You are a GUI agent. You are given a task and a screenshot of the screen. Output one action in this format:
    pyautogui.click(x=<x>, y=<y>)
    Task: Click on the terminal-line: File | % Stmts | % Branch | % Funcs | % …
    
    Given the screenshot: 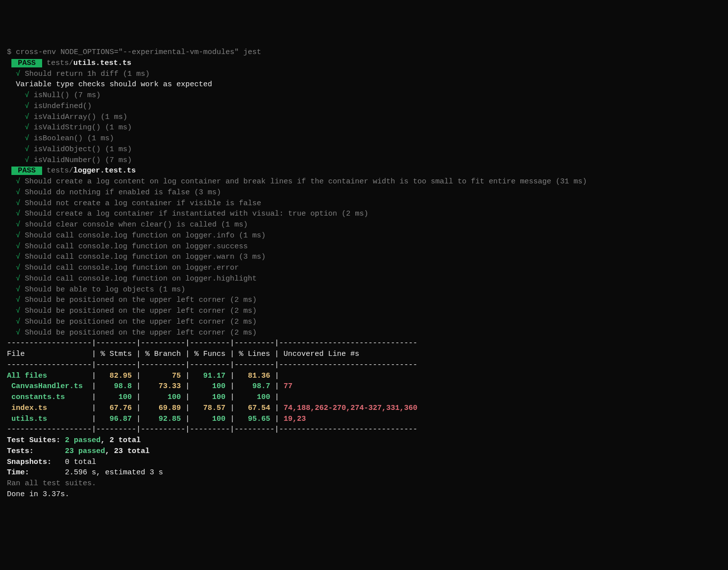 What is the action you would take?
    pyautogui.click(x=364, y=354)
    